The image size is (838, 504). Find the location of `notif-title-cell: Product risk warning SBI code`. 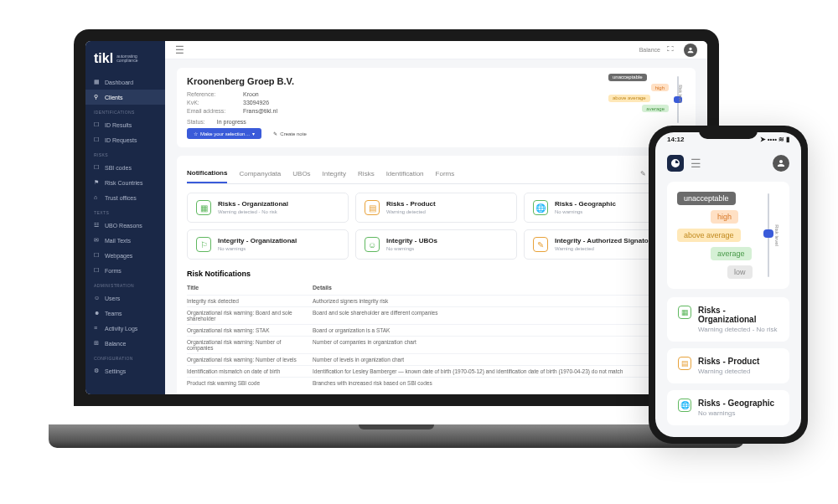

notif-title-cell: Product risk warning SBI code is located at coordinates (250, 383).